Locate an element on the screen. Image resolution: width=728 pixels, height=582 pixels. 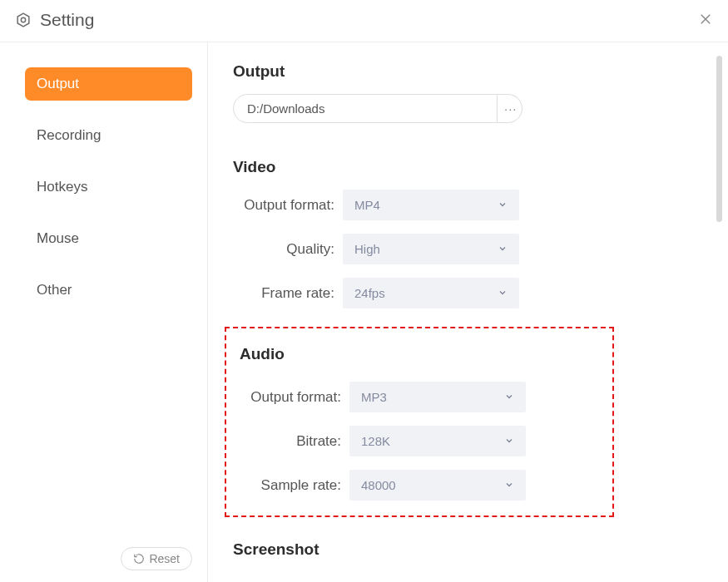
video-frame-rate-label: Frame rate: is located at coordinates (288, 293).